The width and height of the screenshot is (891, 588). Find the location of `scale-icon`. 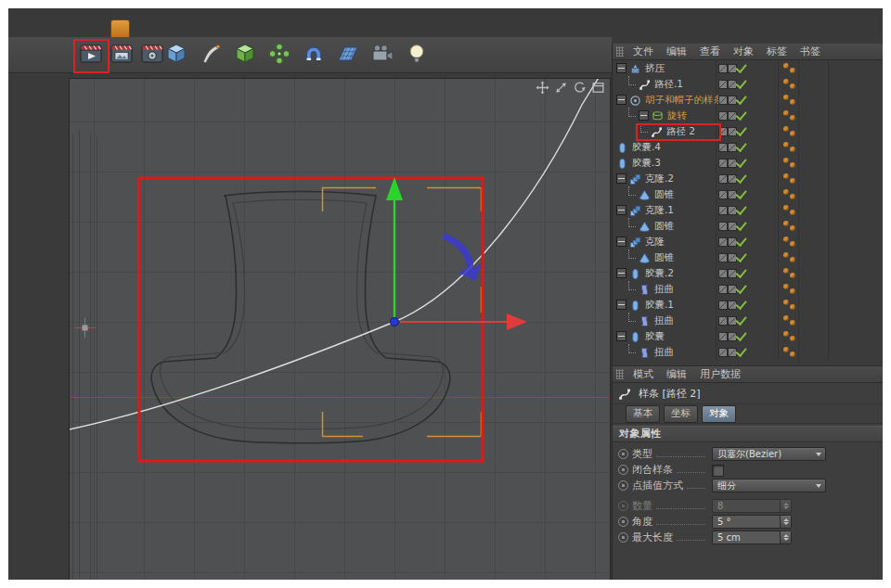

scale-icon is located at coordinates (561, 87).